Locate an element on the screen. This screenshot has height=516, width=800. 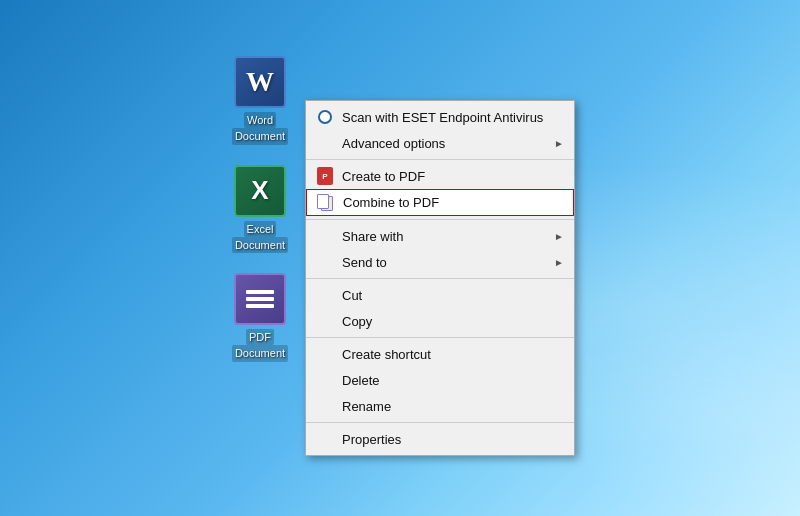
copy-label: Copy is located at coordinates (357, 322).